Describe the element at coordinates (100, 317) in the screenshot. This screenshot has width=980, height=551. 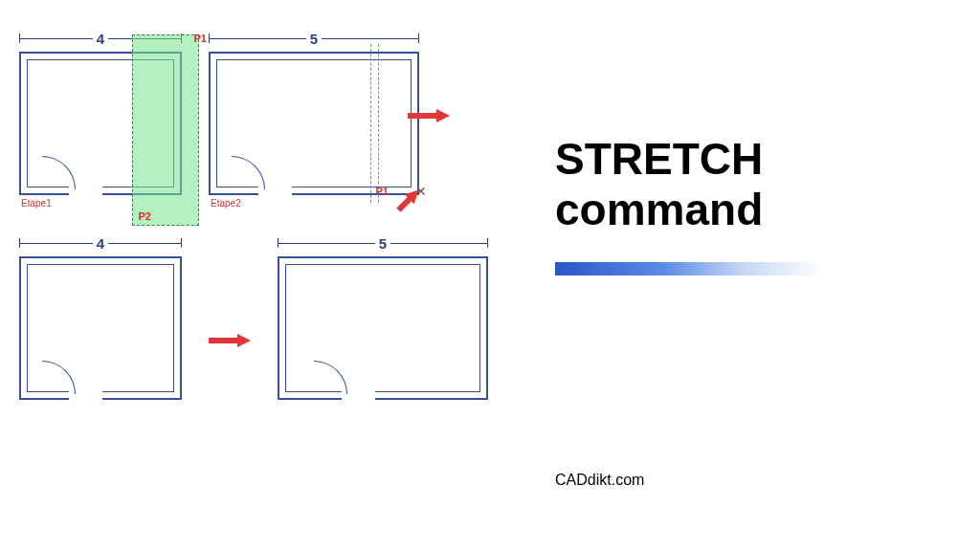
I see `diagram-original: 4` at that location.